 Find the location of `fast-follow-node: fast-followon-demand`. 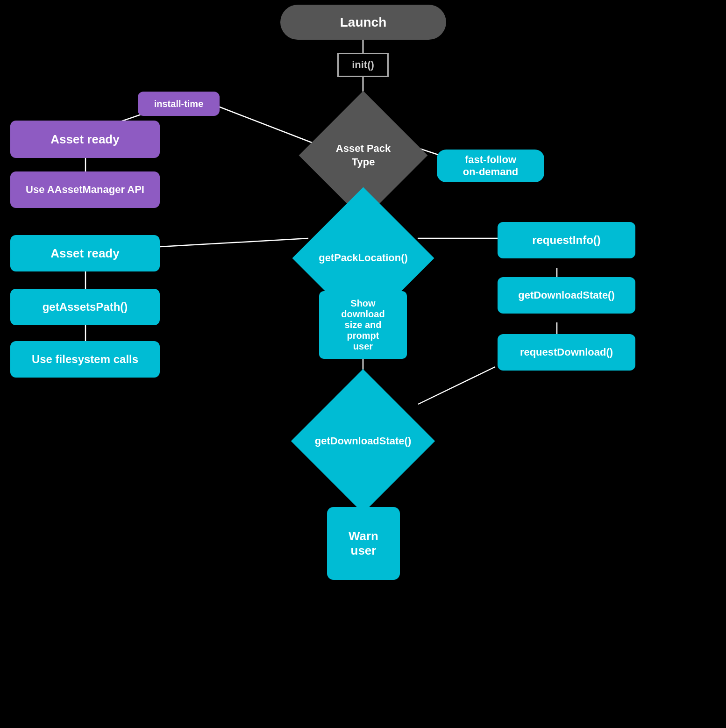

fast-follow-node: fast-followon-demand is located at coordinates (491, 166).